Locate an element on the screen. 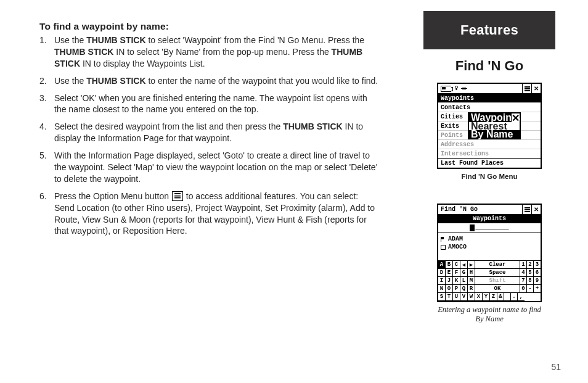 This screenshot has height=383, width=588. list-item-label: AMOCO is located at coordinates (457, 247).